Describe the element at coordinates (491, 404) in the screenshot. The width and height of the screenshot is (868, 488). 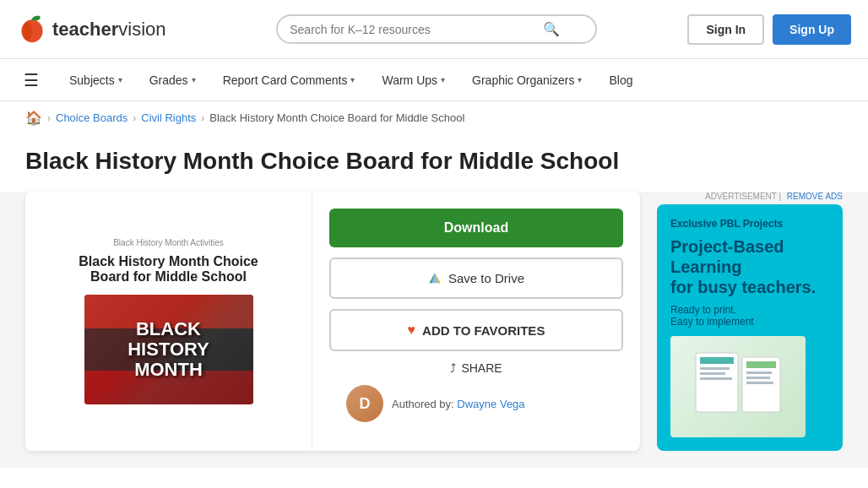
I see `author-name-link: Dwayne Vega` at that location.